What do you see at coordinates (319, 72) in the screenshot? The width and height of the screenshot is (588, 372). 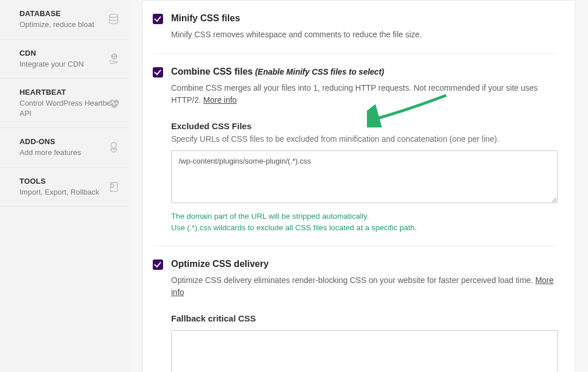 I see `option-note: (Enable Minify CSS files to select)` at bounding box center [319, 72].